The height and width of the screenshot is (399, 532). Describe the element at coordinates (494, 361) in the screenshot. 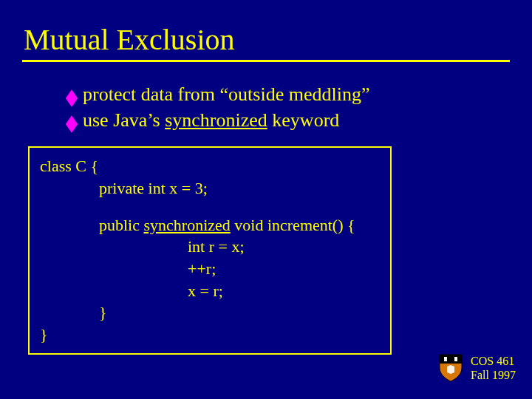

I see `footer-course: COS 461` at that location.